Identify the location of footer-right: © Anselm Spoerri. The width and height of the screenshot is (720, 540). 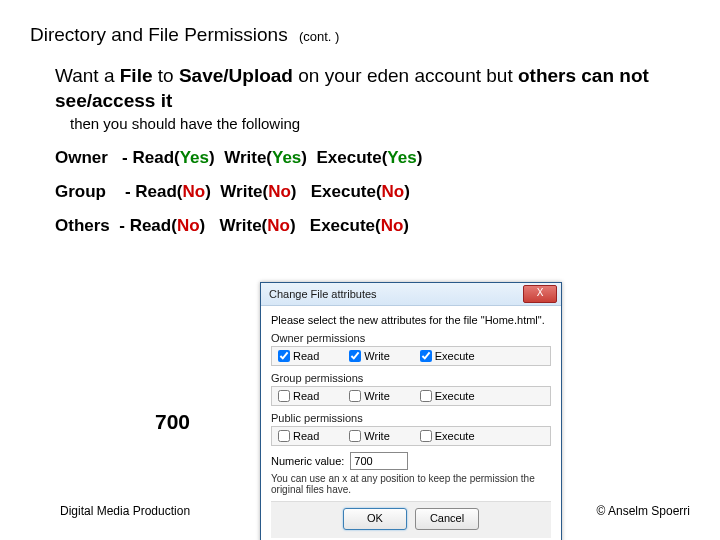
(643, 511).